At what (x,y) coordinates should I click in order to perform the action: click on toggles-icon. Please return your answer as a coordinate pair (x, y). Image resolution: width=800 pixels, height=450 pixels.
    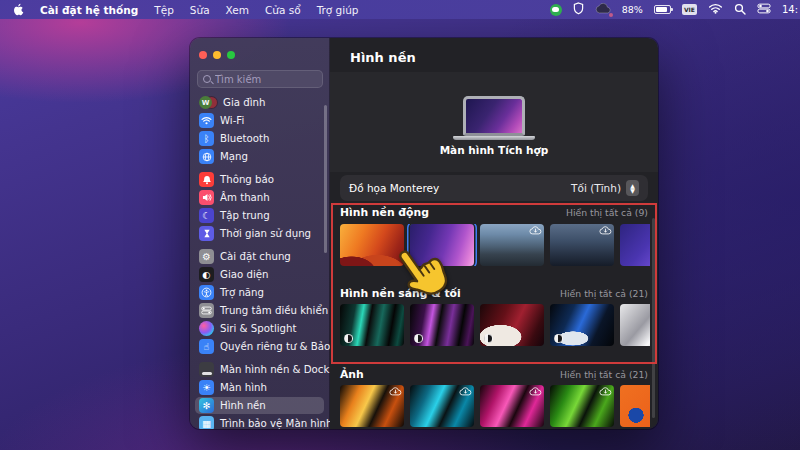
    Looking at the image, I should click on (206, 310).